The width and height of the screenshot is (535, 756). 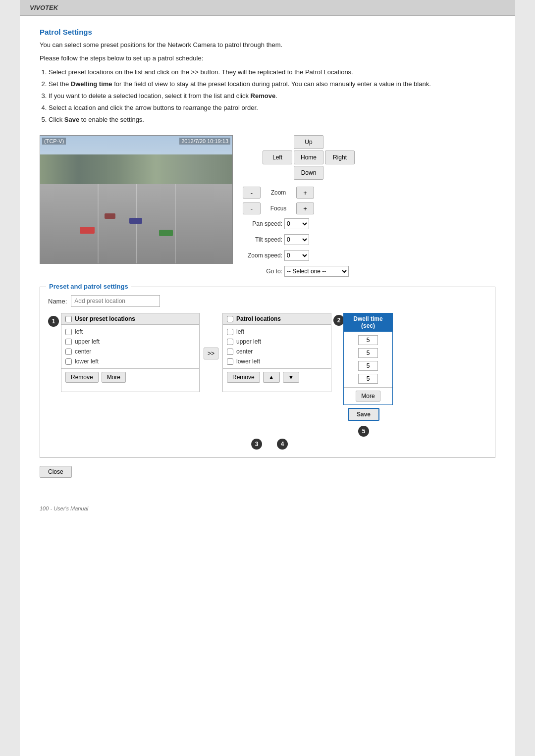 I want to click on user-preset-more-button: More, so click(x=114, y=377).